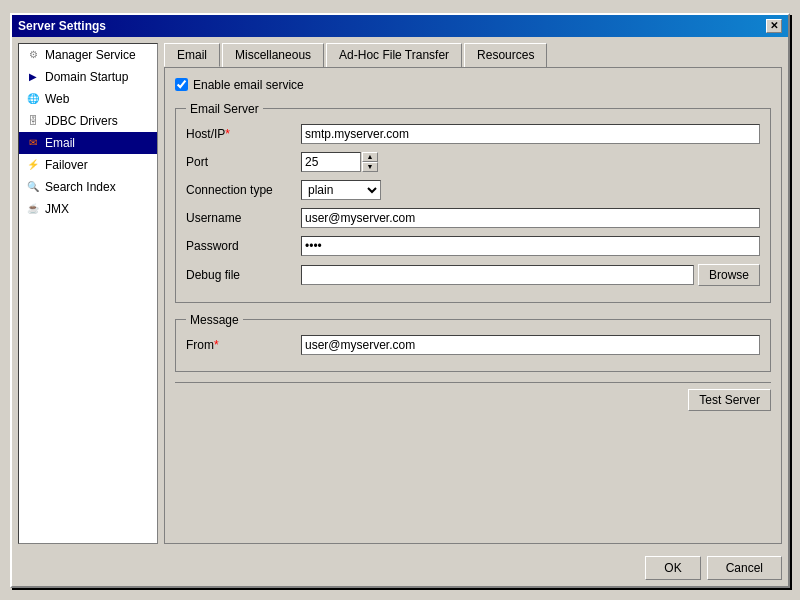 Image resolution: width=800 pixels, height=600 pixels. What do you see at coordinates (473, 218) in the screenshot?
I see `username-row: Username` at bounding box center [473, 218].